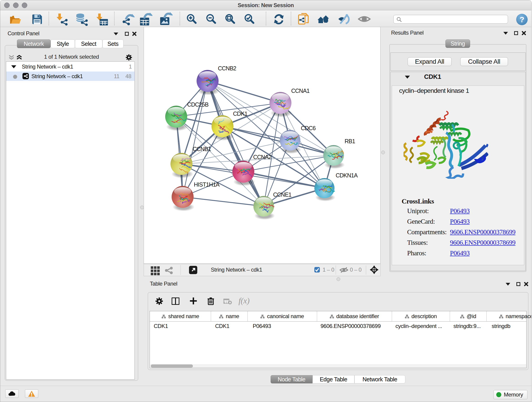 The image size is (532, 402). I want to click on svg-text: CCNE1, so click(282, 194).